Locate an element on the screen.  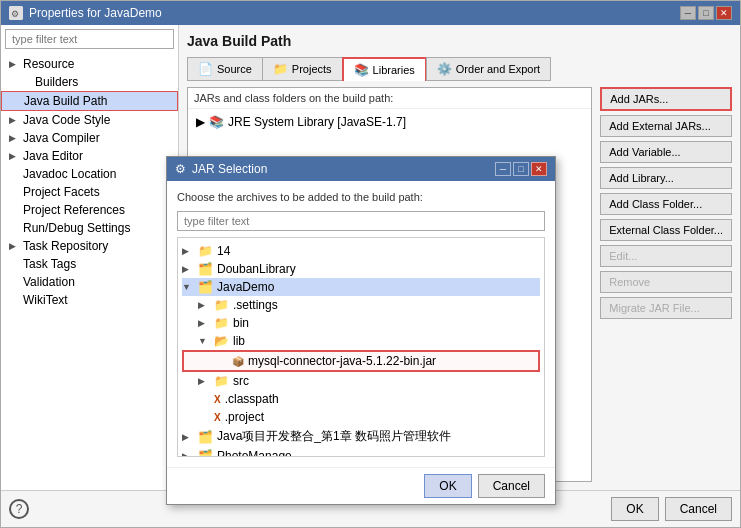
sidebar-label-java-code-style: Java Code Style is located at coordinates (66, 120).